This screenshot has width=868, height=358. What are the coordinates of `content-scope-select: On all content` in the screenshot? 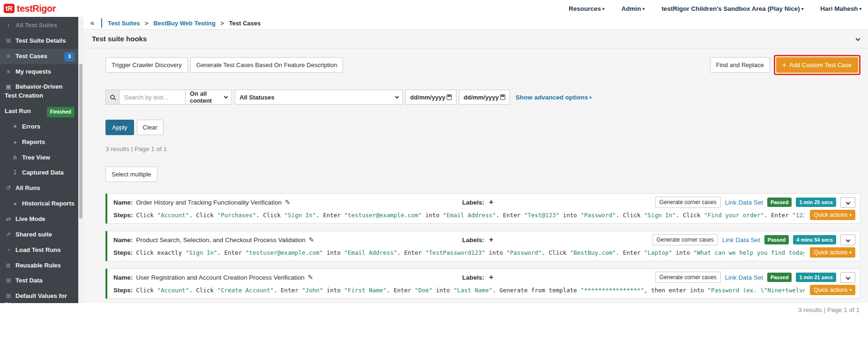 It's located at (209, 97).